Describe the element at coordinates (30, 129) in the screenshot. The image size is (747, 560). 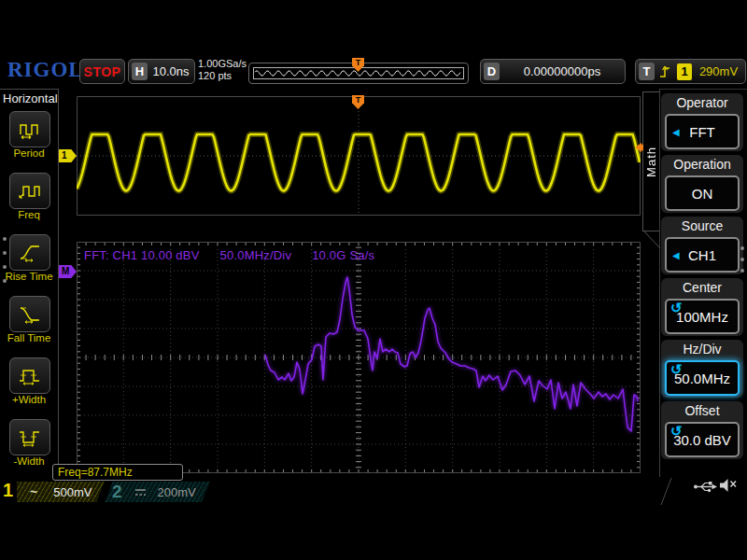
I see `period-button` at that location.